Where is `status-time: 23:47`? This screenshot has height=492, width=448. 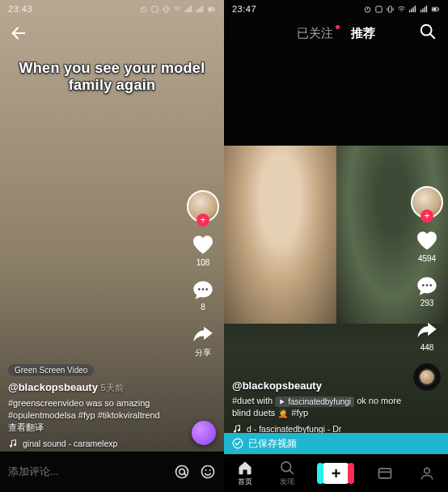
status-time: 23:47 is located at coordinates (244, 9).